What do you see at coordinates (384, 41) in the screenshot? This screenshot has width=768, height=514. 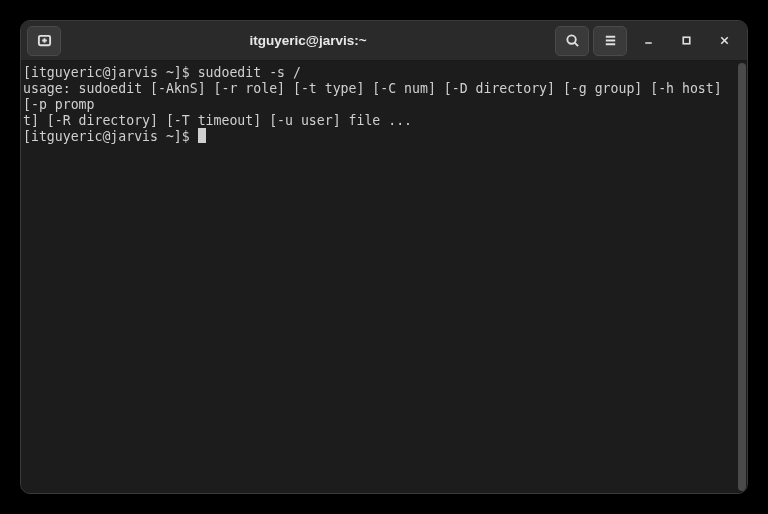 I see `titlebar: itguyeric@jarvis:~` at bounding box center [384, 41].